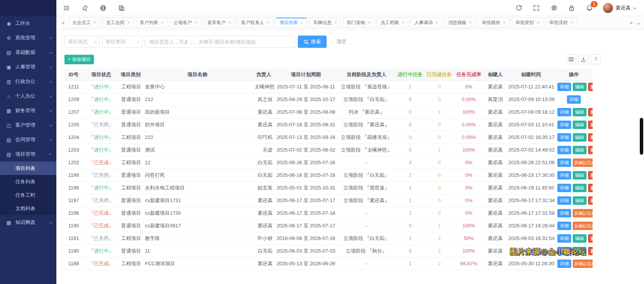 Image resolution: width=644 pixels, height=284 pixels. Describe the element at coordinates (619, 8) in the screenshot. I see `user-menu: 素还真` at that location.